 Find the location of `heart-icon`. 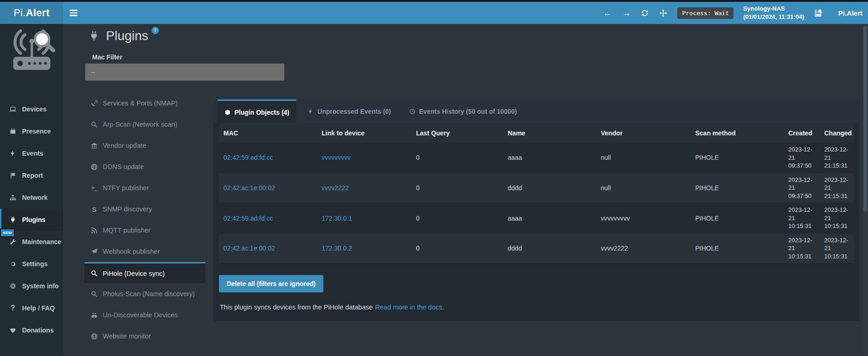

heart-icon is located at coordinates (13, 330).